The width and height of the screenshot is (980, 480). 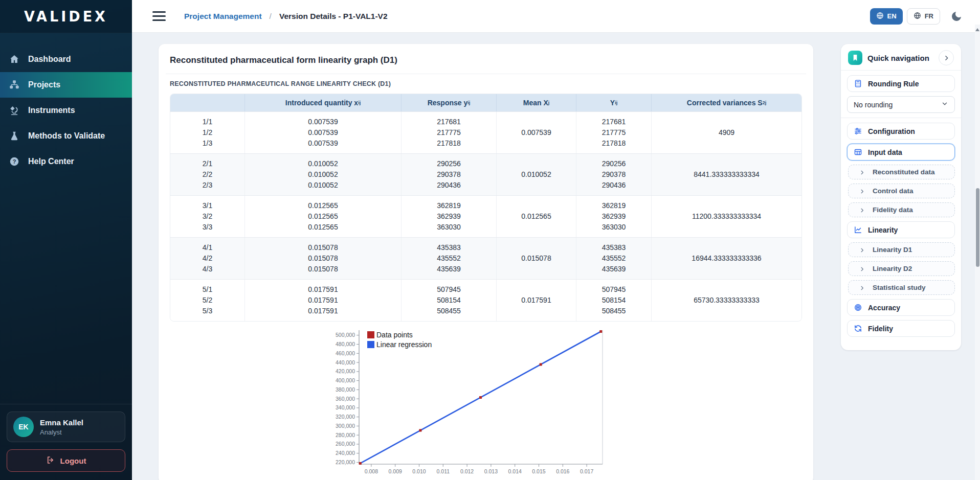 What do you see at coordinates (726, 301) in the screenshot?
I see `table-value: 65730.33333333333` at bounding box center [726, 301].